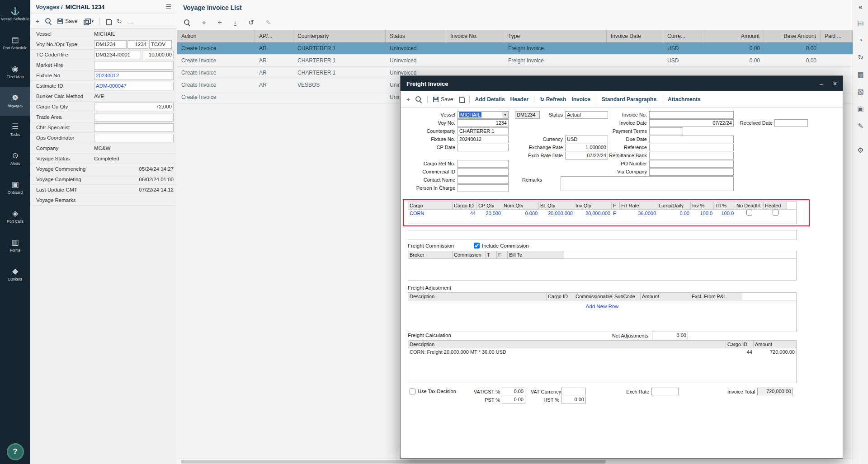 This screenshot has height=464, width=868. What do you see at coordinates (89, 22) in the screenshot?
I see `copy-menu-button: ▾` at bounding box center [89, 22].